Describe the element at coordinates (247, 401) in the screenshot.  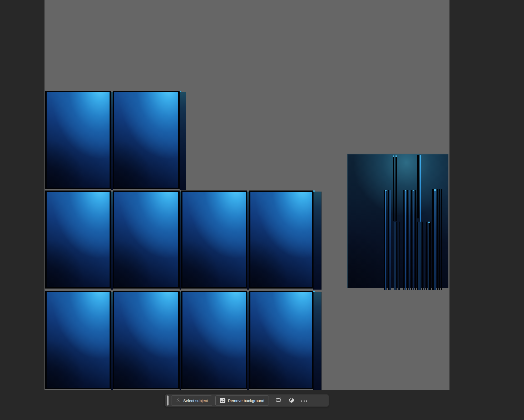
I see `contextual-taskbar: Select subject Remove background` at that location.